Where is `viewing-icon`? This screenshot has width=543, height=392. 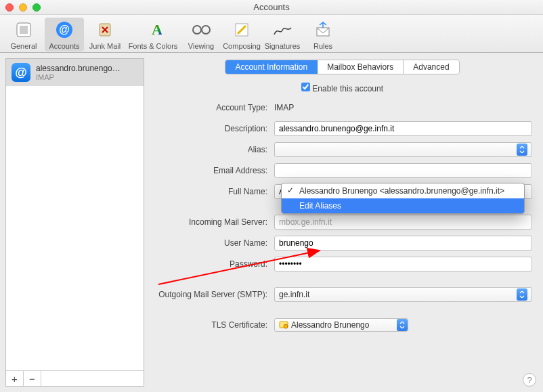 viewing-icon is located at coordinates (201, 30).